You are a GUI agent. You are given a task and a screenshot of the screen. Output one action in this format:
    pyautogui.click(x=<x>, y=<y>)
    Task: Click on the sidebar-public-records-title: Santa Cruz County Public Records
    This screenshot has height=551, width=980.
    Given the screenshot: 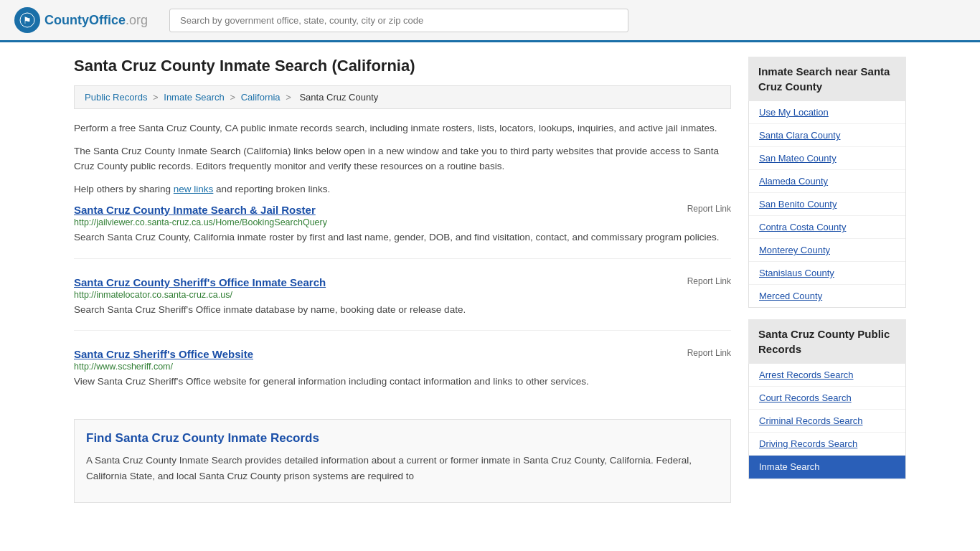 What is the action you would take?
    pyautogui.click(x=827, y=342)
    